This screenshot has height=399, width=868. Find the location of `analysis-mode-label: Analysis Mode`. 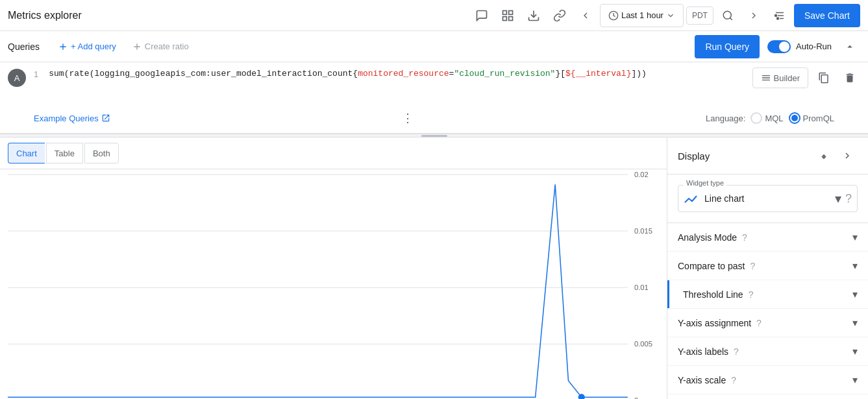

analysis-mode-label: Analysis Mode is located at coordinates (708, 237).